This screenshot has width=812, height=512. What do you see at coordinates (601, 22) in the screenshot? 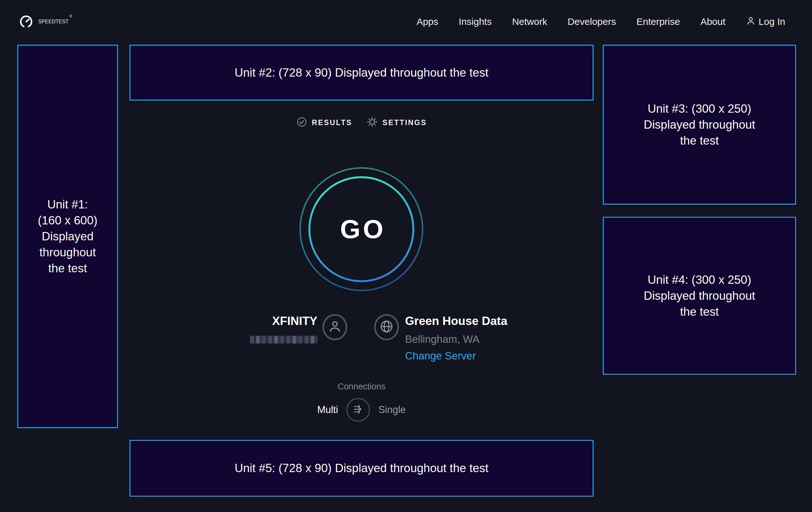
I see `main-nav: Apps Insights Network Developers Enterpr…` at bounding box center [601, 22].